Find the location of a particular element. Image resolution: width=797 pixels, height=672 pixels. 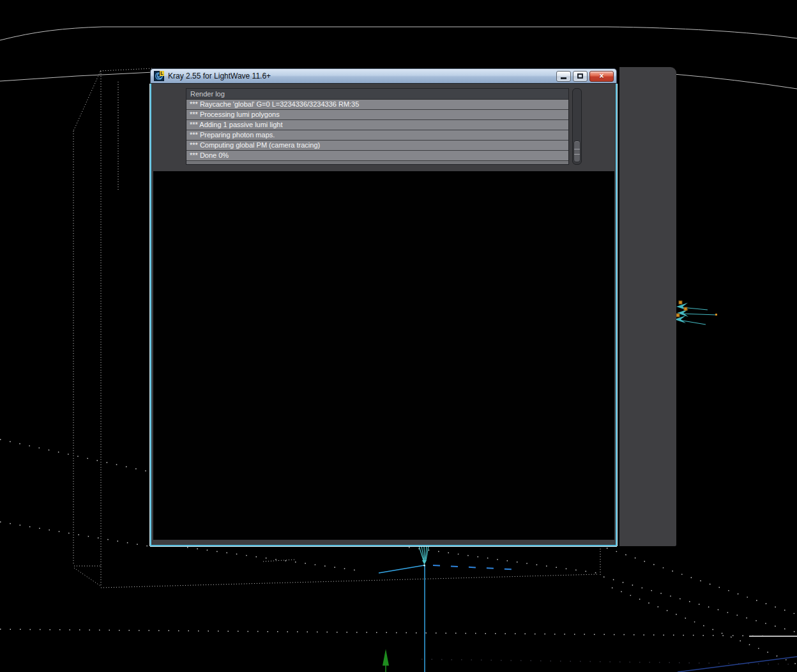

window-title: Kray 2.55 for LightWave 11.6+ is located at coordinates (220, 76).